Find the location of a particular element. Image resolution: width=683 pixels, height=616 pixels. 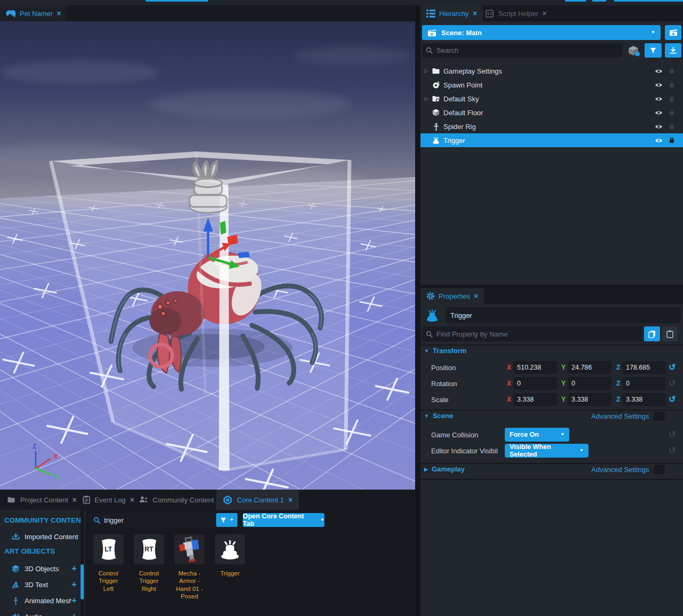

game-collision-dropdown: Force On ▼ is located at coordinates (537, 435).